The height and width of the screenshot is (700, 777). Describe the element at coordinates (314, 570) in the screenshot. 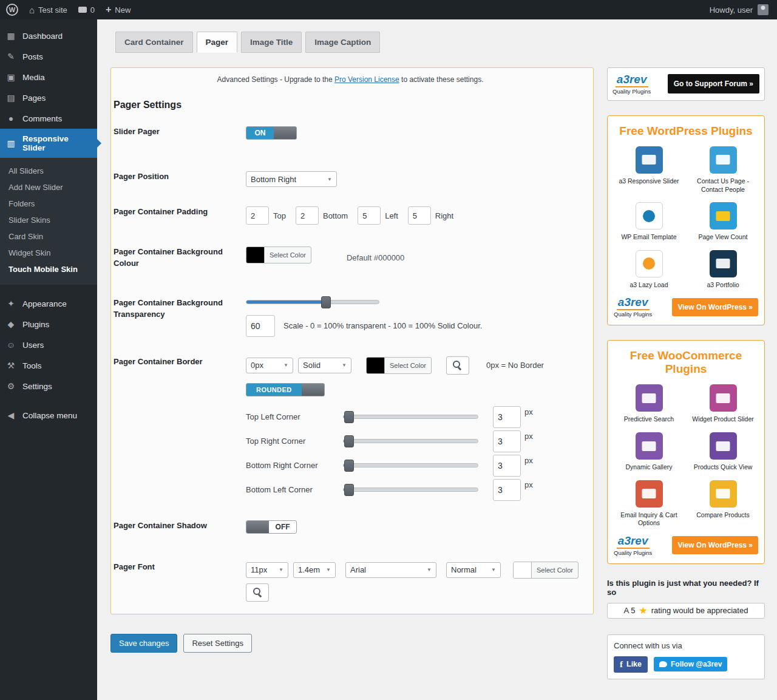

I see `font-line-height-select: 1.4em ▼` at that location.